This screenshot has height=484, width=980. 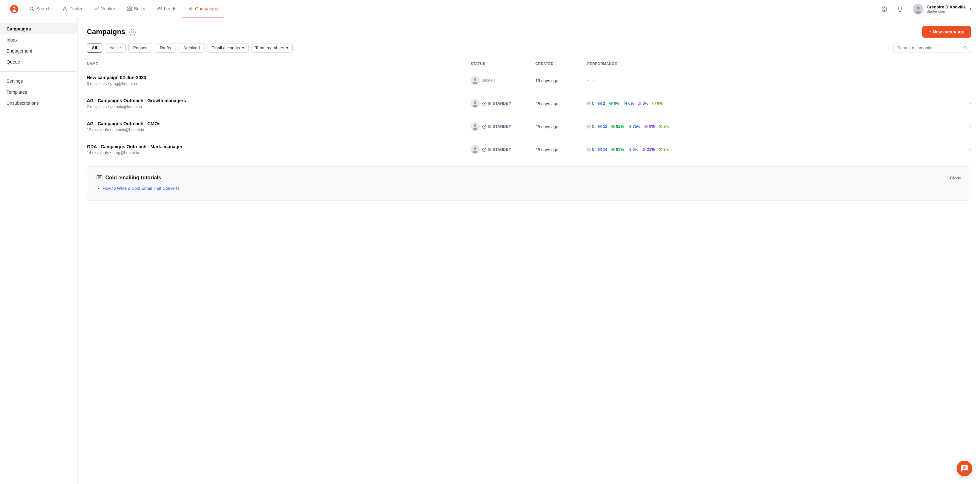 What do you see at coordinates (451, 9) in the screenshot?
I see `nav-links: Search Finder Verifier Bulks Leads Campa…` at bounding box center [451, 9].